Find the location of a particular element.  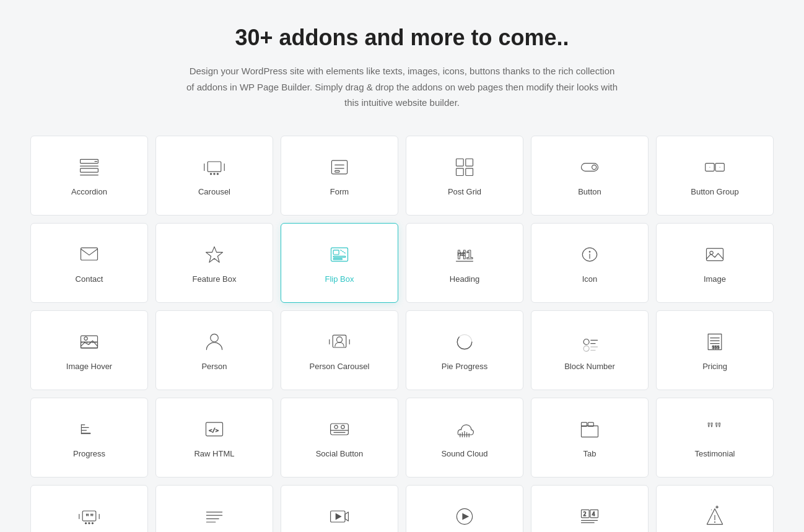

pie-progress-icon is located at coordinates (465, 342).